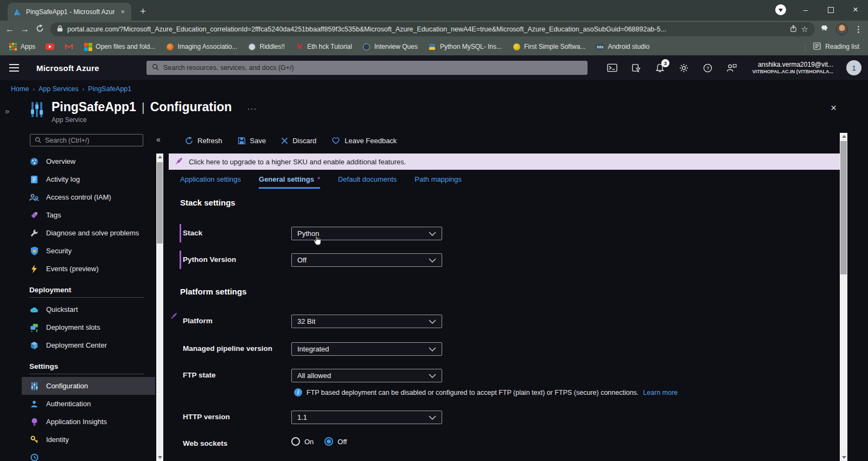 The height and width of the screenshot is (461, 868). I want to click on platform-dropdown: 32 Bit, so click(367, 321).